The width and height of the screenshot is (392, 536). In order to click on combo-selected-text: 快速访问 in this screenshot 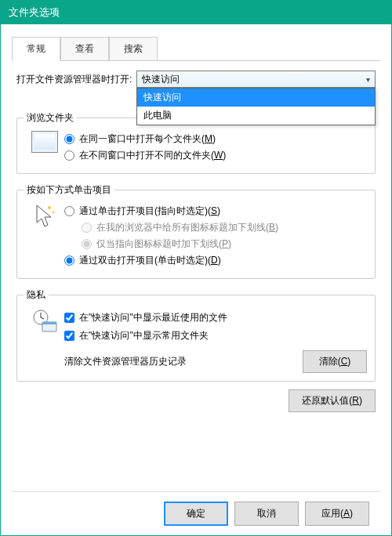, I will do `click(161, 80)`.